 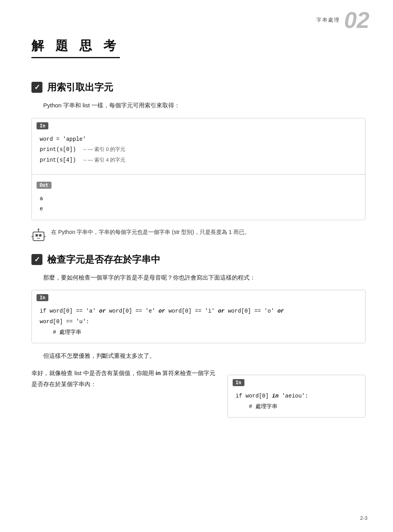 What do you see at coordinates (198, 149) in the screenshot?
I see `code-line-2: print(s[0]) ←— 索引 0 的字元` at bounding box center [198, 149].